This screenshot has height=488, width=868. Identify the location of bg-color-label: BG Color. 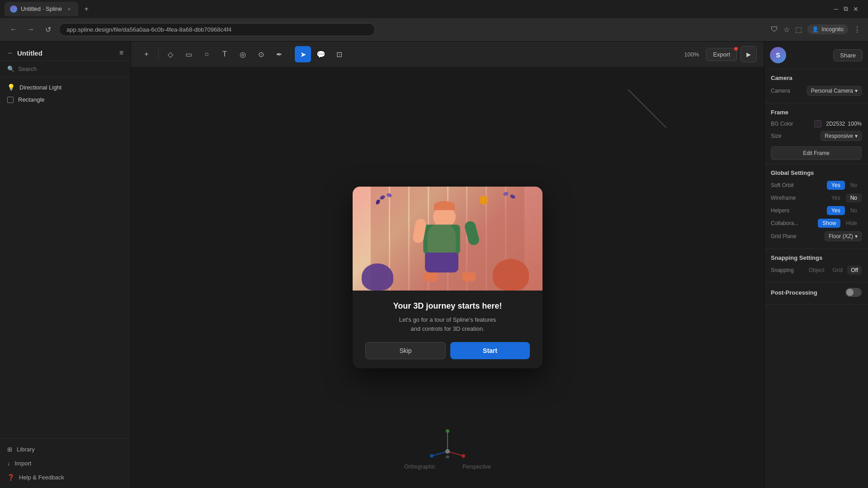
(782, 124).